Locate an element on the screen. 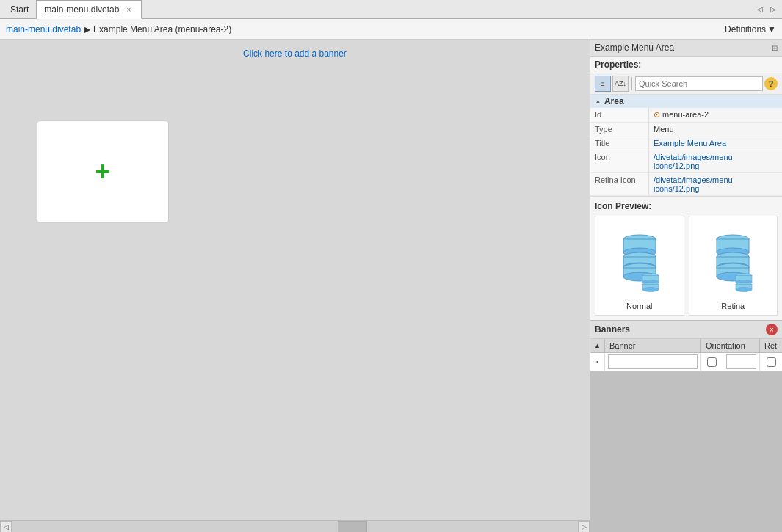 The height and width of the screenshot is (532, 782). scroll-thumb is located at coordinates (352, 527).